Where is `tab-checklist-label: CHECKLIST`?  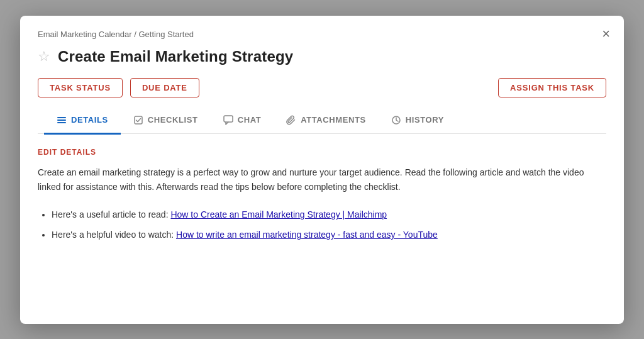 tab-checklist-label: CHECKLIST is located at coordinates (173, 119).